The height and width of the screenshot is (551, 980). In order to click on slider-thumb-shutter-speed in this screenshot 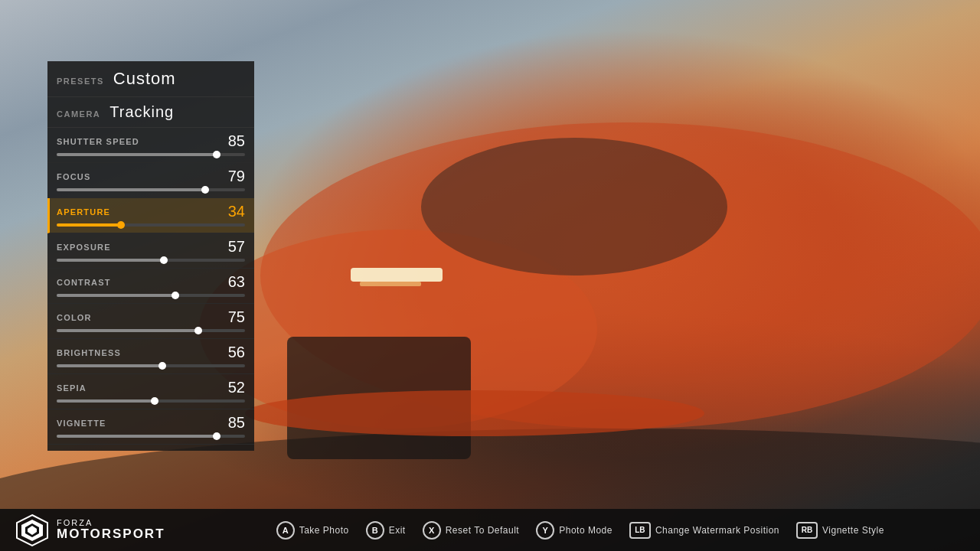, I will do `click(217, 155)`.